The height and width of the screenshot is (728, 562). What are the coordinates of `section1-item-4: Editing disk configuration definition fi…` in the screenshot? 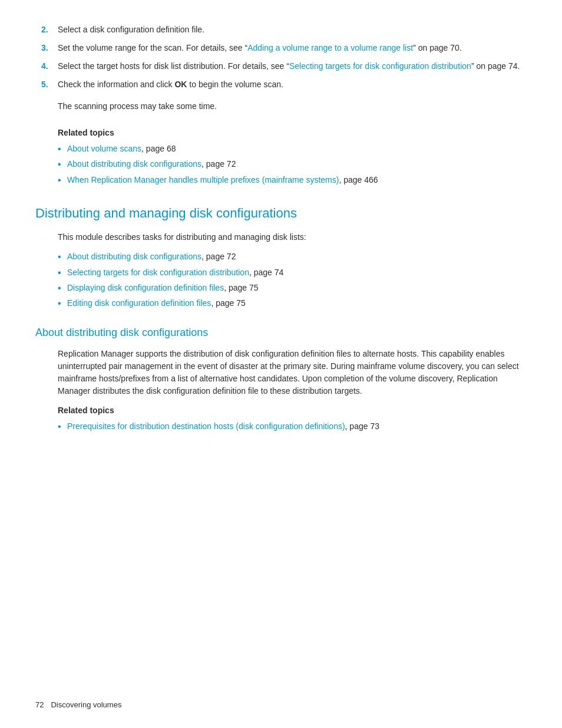 It's located at (157, 303).